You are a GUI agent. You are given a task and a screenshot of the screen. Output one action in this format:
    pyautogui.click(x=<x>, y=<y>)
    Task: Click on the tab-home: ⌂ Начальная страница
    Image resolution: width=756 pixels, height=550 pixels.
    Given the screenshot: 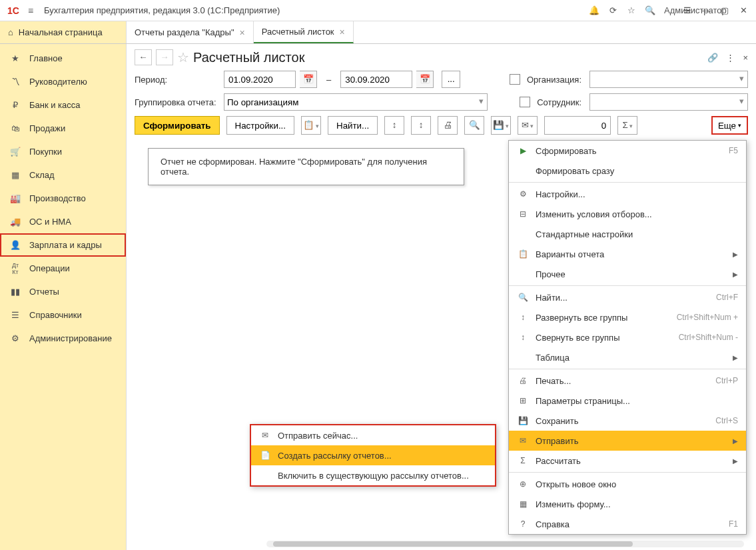 What is the action you would take?
    pyautogui.click(x=63, y=32)
    